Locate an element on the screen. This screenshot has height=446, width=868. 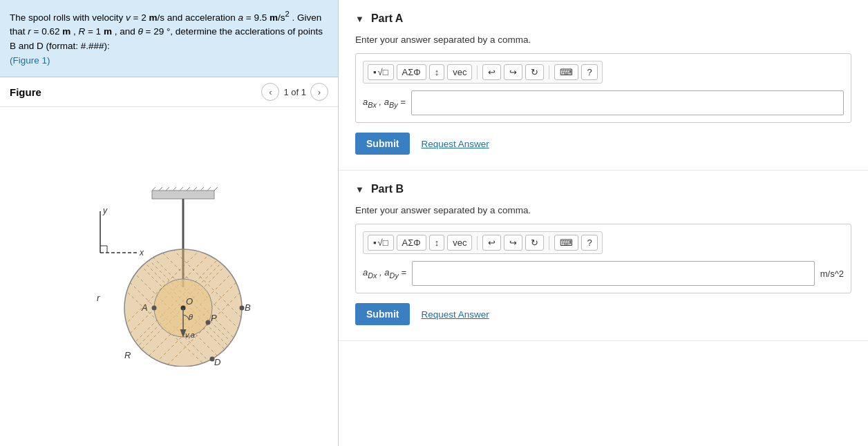
svg-text: A is located at coordinates (144, 308).